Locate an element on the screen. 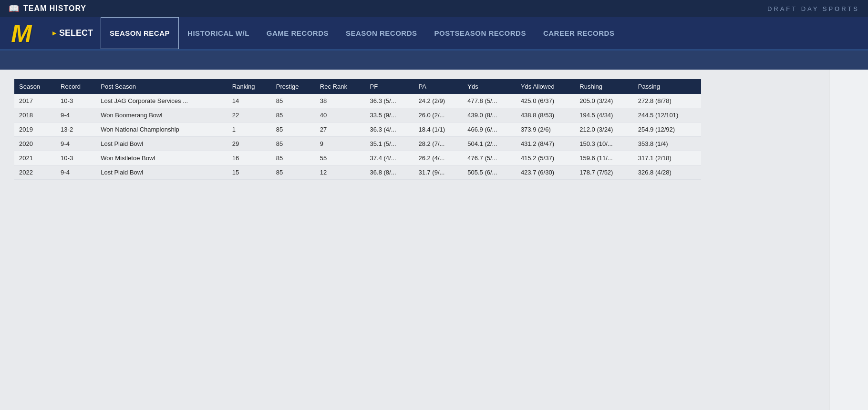 Image resolution: width=868 pixels, height=410 pixels. table-cell-5-9: 423.7 (6/30) is located at coordinates (546, 173).